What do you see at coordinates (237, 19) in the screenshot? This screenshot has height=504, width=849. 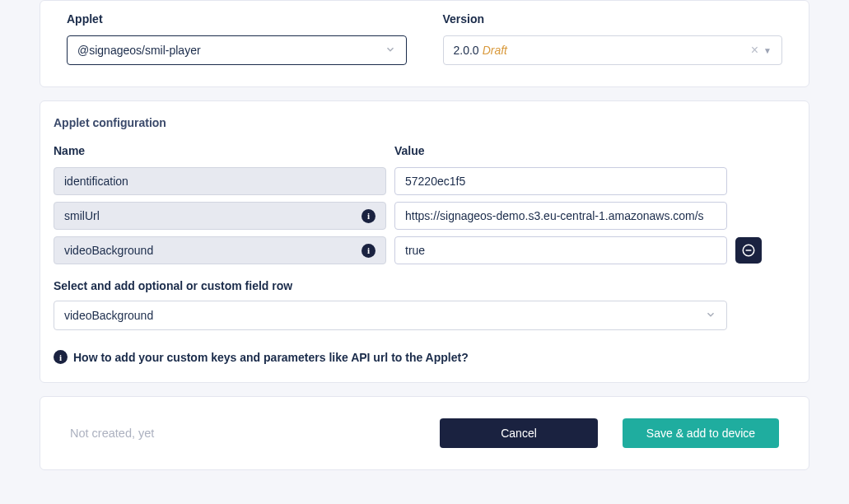 I see `applet-label: Applet` at bounding box center [237, 19].